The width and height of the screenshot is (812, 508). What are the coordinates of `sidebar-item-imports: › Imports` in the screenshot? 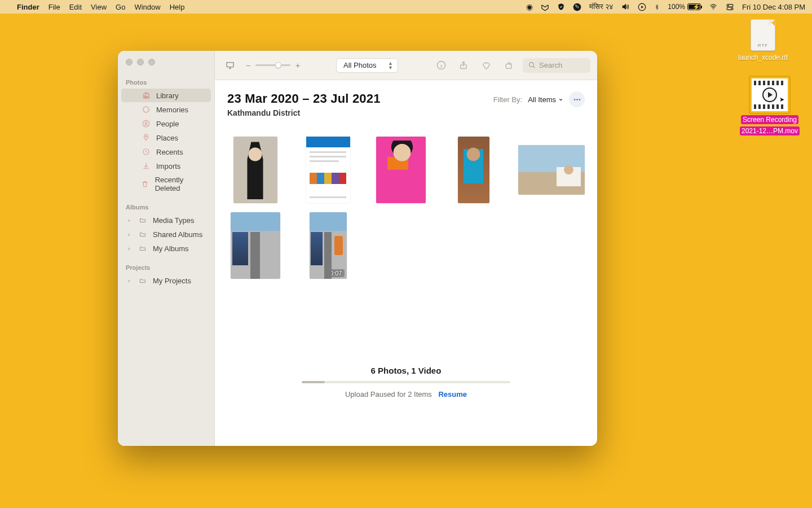 It's located at (166, 166).